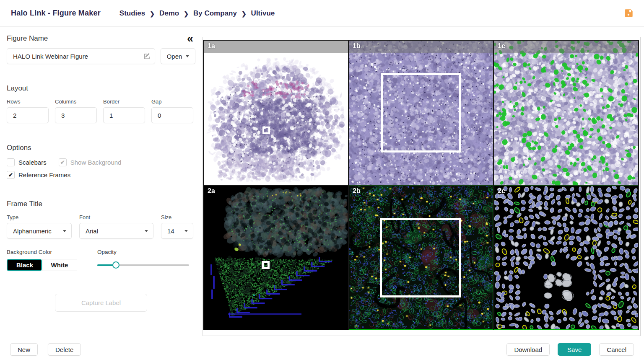 The image size is (644, 362). What do you see at coordinates (116, 265) in the screenshot?
I see `slider-thumb` at bounding box center [116, 265].